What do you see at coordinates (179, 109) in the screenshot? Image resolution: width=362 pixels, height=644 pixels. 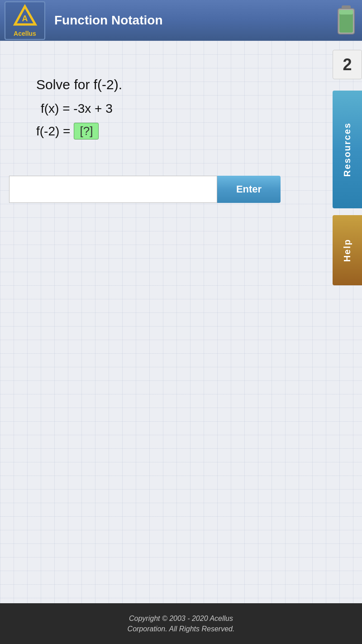 I see `function-definition: f(x) = -3x + 3` at bounding box center [179, 109].